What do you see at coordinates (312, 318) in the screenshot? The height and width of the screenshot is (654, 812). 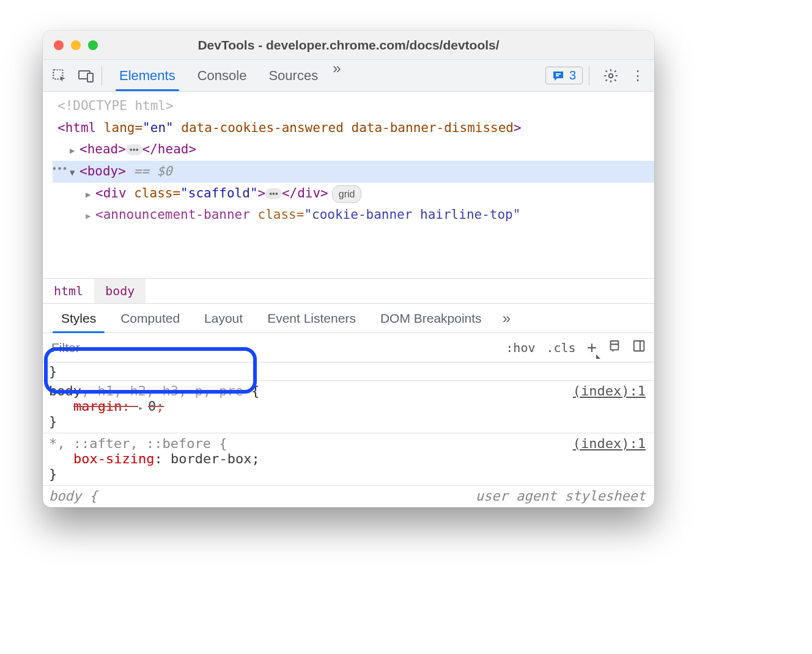 I see `subtab-event-listeners: Event Listeners` at bounding box center [312, 318].